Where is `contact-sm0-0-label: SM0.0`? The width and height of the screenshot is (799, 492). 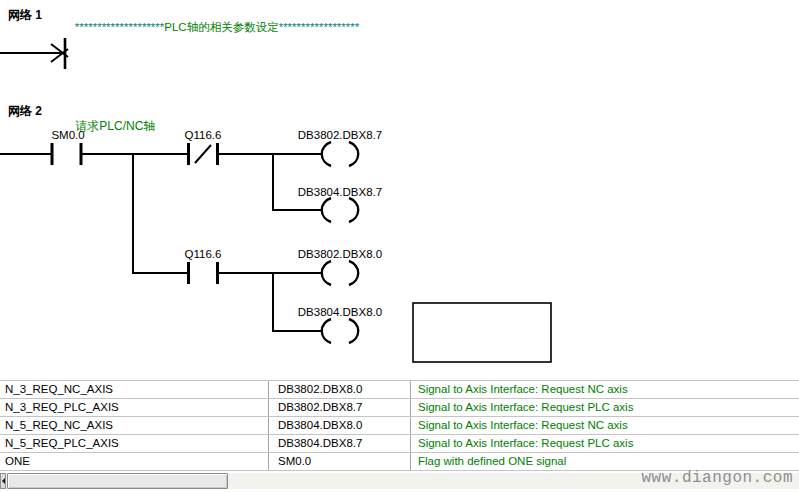
contact-sm0-0-label: SM0.0 is located at coordinates (68, 135).